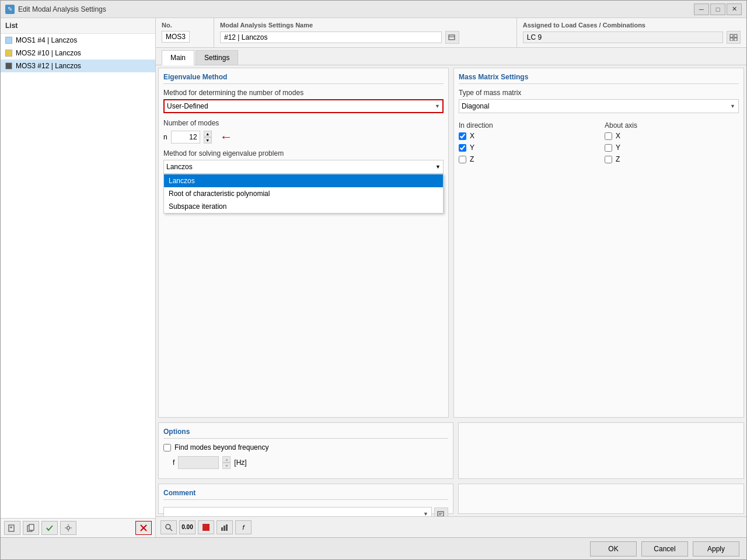 The image size is (747, 560). I want to click on assigned-value-row, so click(631, 37).